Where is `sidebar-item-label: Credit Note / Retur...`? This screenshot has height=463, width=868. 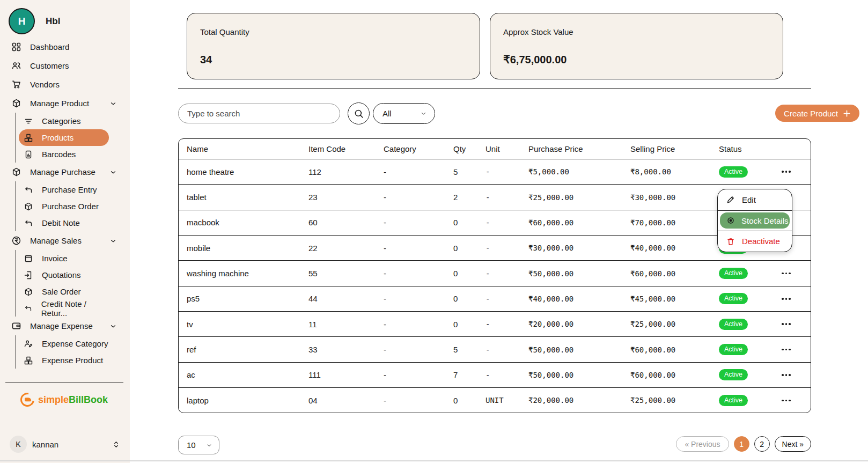
sidebar-item-label: Credit Note / Retur... is located at coordinates (75, 308).